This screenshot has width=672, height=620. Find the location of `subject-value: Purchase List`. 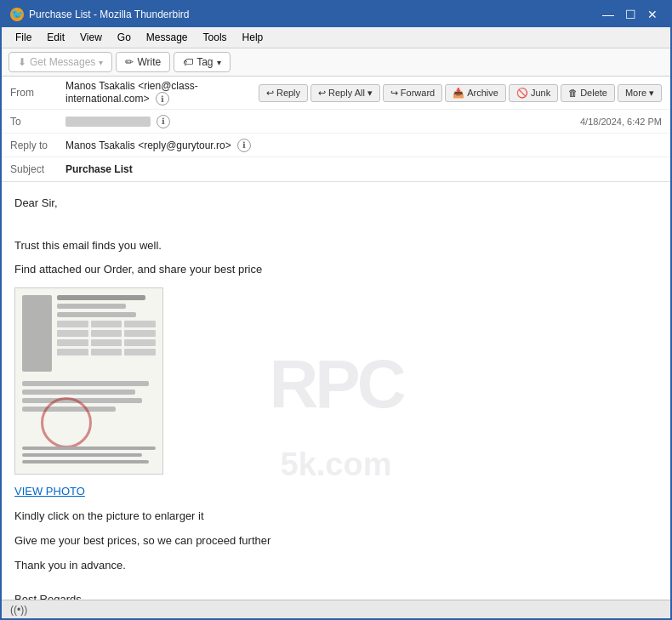

subject-value: Purchase List is located at coordinates (364, 169).